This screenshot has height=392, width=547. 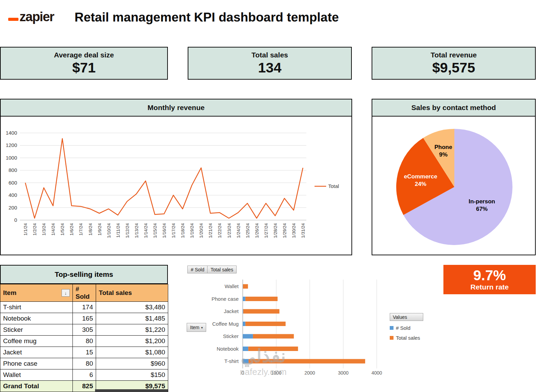 What do you see at coordinates (37, 17) in the screenshot?
I see `zapier-logo-text: zapier` at bounding box center [37, 17].